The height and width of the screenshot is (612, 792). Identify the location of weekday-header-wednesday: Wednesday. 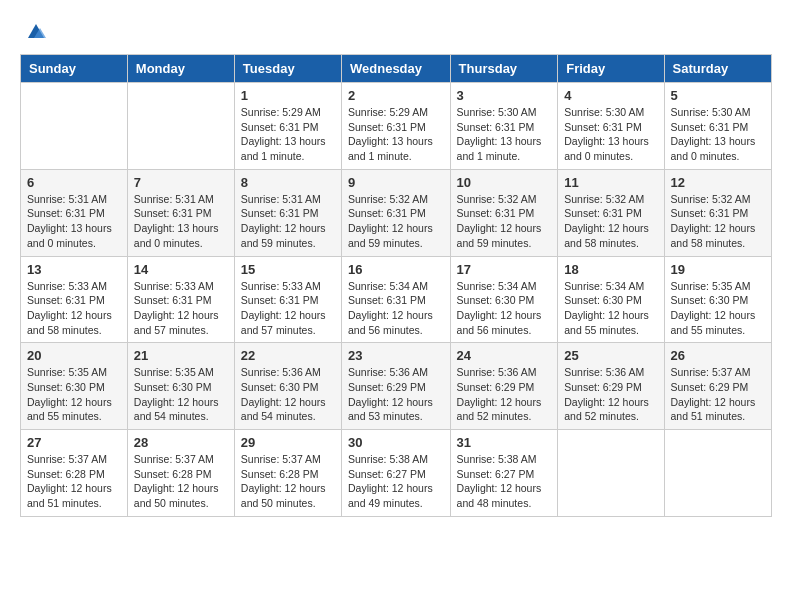
(396, 69).